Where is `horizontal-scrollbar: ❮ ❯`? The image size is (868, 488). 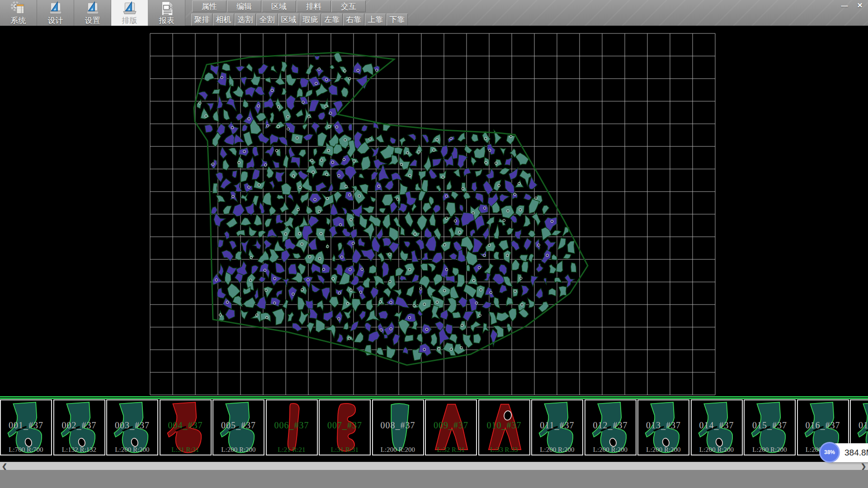 horizontal-scrollbar: ❮ ❯ is located at coordinates (434, 466).